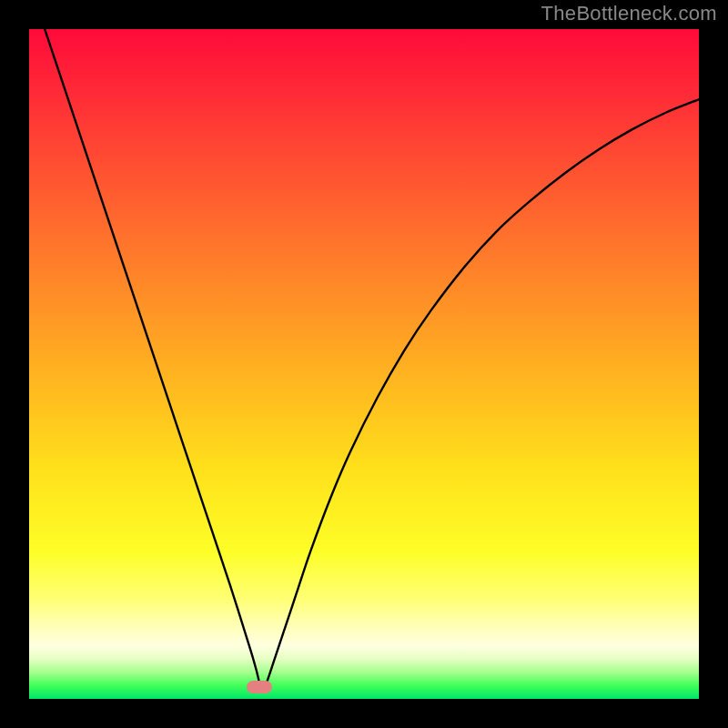 The height and width of the screenshot is (728, 728). What do you see at coordinates (259, 687) in the screenshot?
I see `notch-marker` at bounding box center [259, 687].